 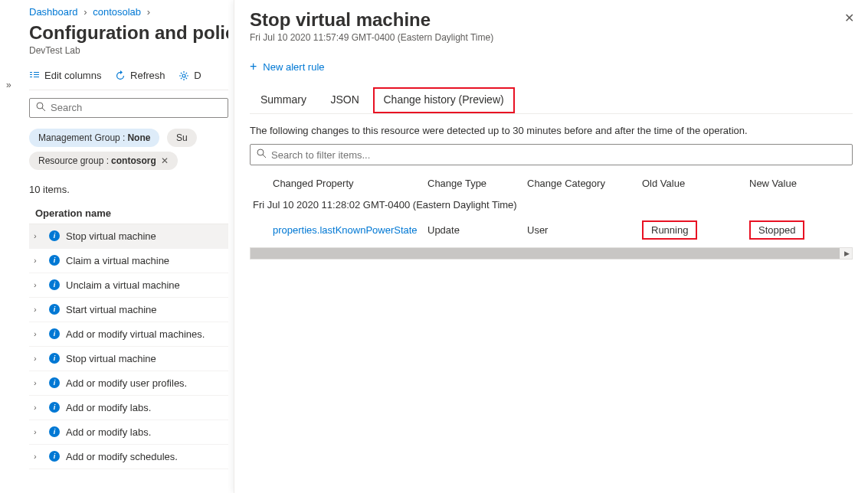 What do you see at coordinates (94, 138) in the screenshot?
I see `filter-management-group: Management Group : None` at bounding box center [94, 138].